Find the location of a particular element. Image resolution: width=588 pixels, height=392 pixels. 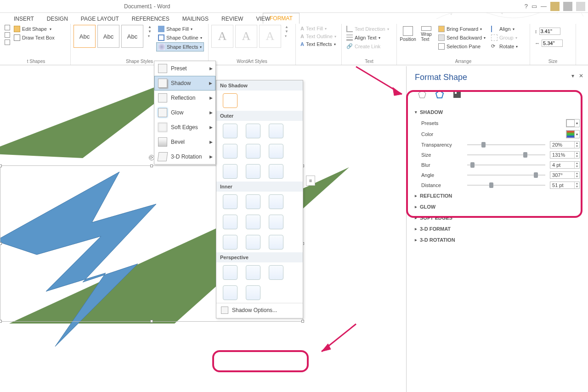

blur-value: 4 pt is located at coordinates (562, 165).